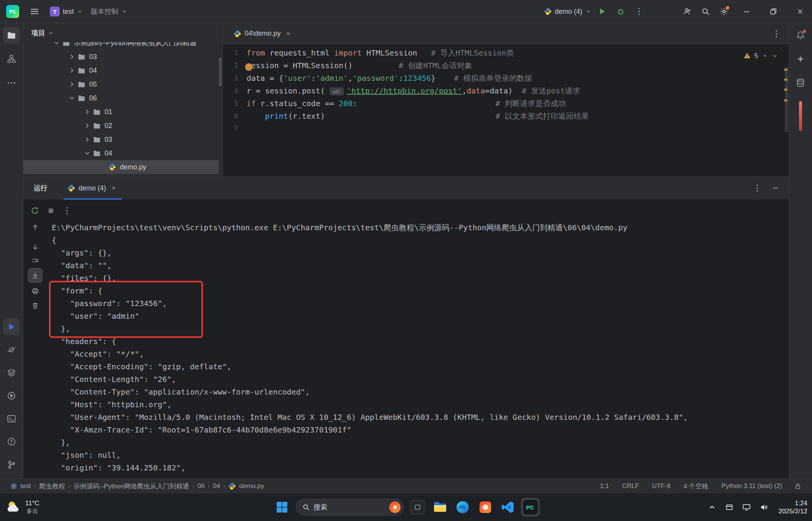 Image resolution: width=812 pixels, height=521 pixels. Describe the element at coordinates (35, 275) in the screenshot. I see `scroll-to-end-icon` at that location.